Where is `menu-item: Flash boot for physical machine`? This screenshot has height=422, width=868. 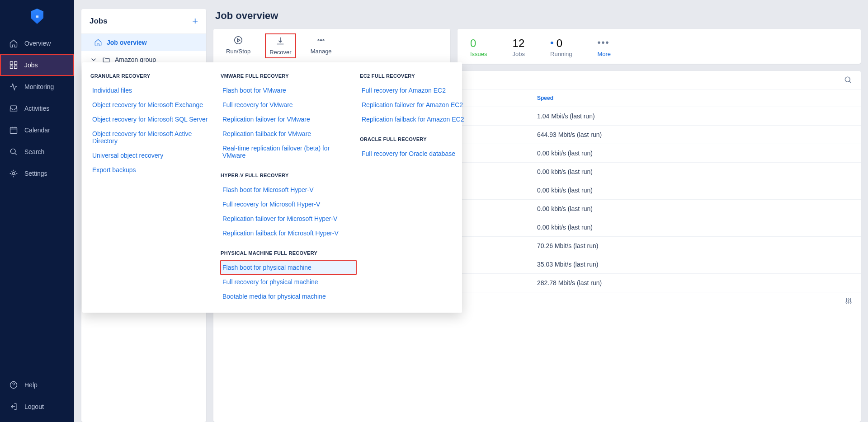
menu-item: Flash boot for physical machine is located at coordinates (288, 267).